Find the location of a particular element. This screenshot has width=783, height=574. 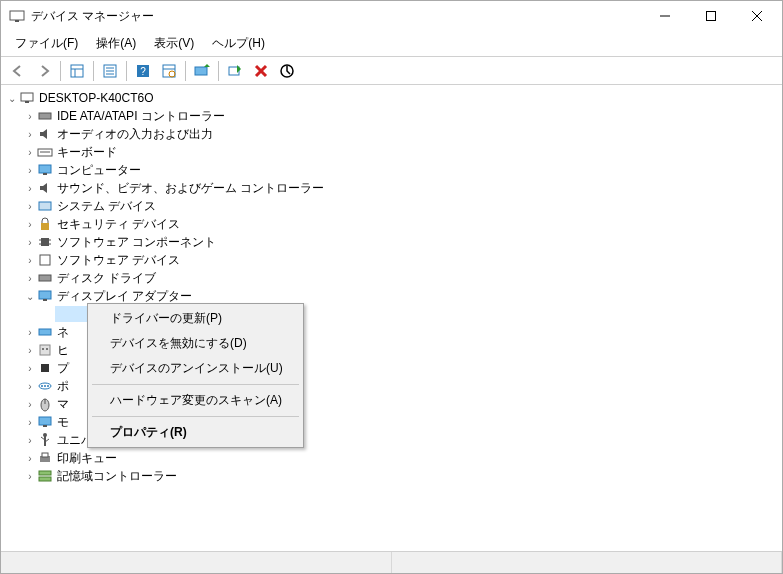

tree-category-node: ›記憶域コントローラー is located at coordinates (392, 476).